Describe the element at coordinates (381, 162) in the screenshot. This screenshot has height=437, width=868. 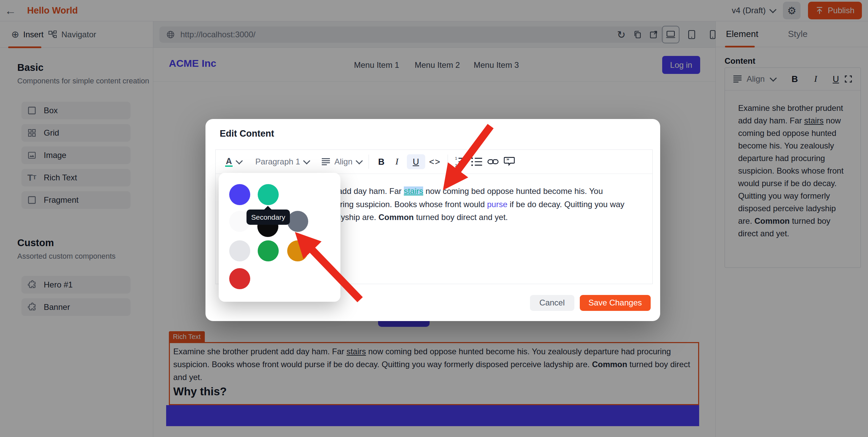
I see `bold-button: B` at that location.